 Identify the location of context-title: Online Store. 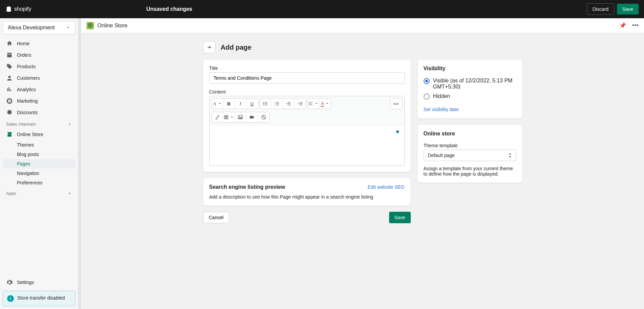
(112, 26).